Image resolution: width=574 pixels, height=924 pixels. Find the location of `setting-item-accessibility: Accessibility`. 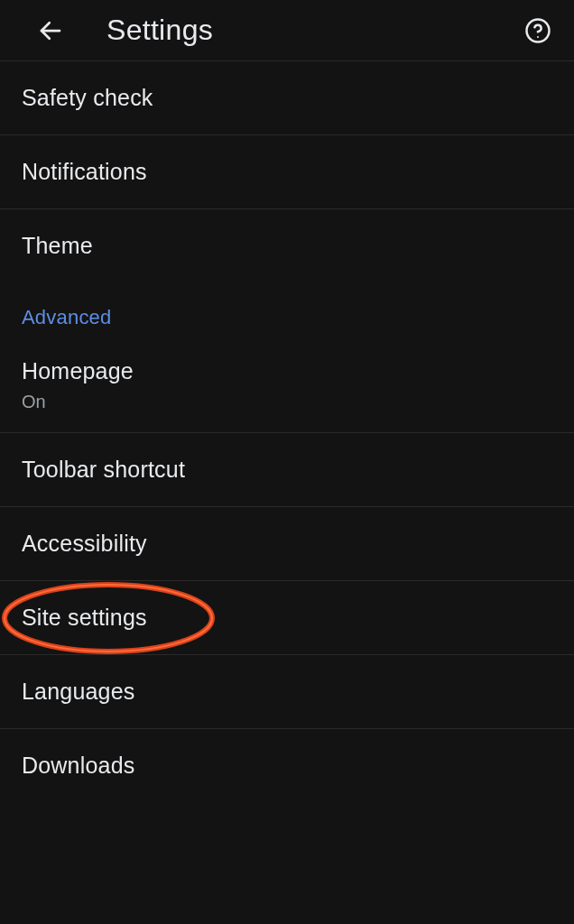

setting-item-accessibility: Accessibility is located at coordinates (287, 544).